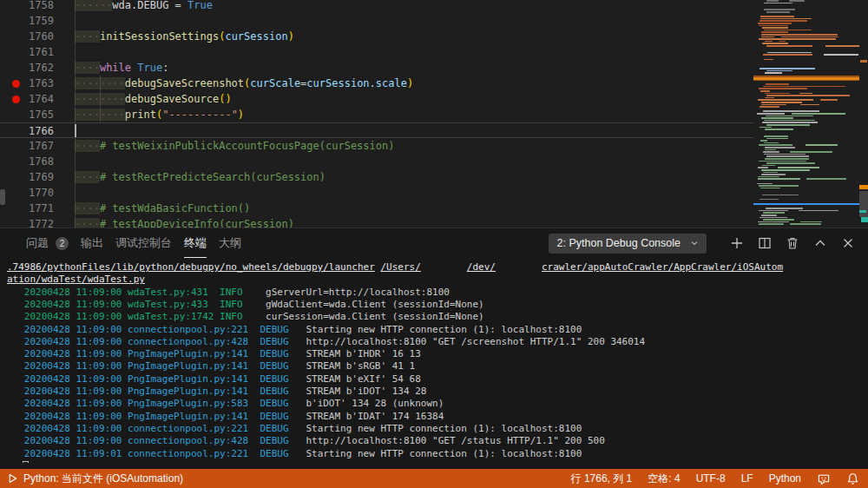 The height and width of the screenshot is (488, 868). Describe the element at coordinates (806, 114) in the screenshot. I see `minimap` at that location.